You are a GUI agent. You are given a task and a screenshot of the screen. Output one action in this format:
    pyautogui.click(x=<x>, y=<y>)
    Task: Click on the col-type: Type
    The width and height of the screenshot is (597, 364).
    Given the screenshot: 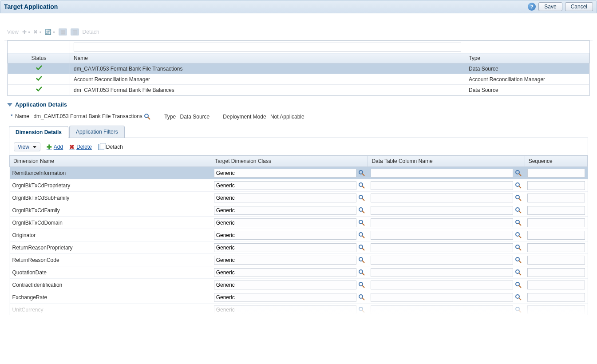 What is the action you would take?
    pyautogui.click(x=527, y=59)
    